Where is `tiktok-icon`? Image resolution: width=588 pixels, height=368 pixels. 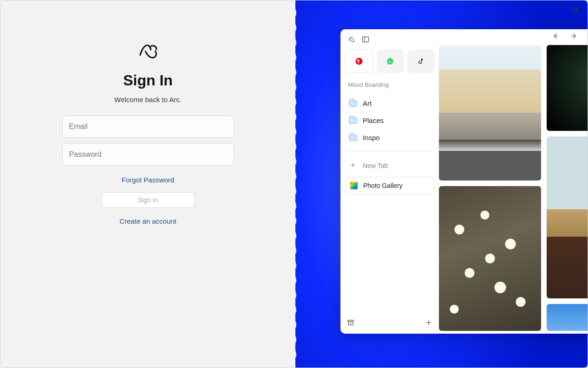 tiktok-icon is located at coordinates (421, 61).